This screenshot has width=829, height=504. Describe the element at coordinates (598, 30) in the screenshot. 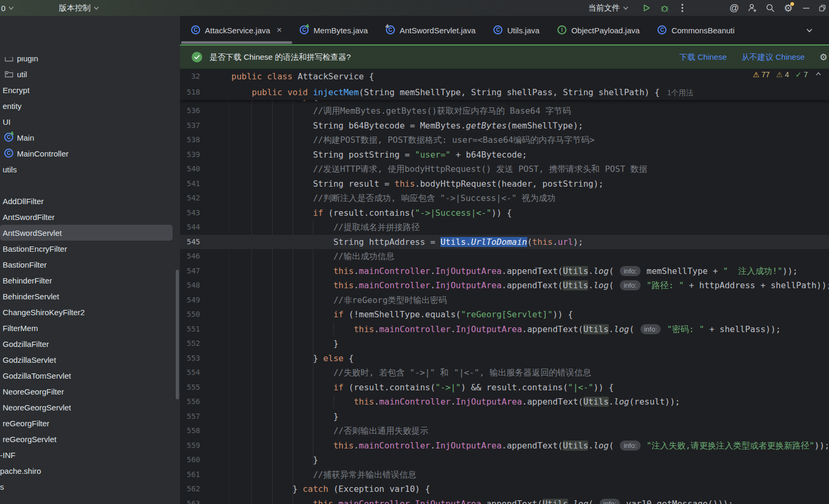

I see `editor-tab: IObjectPayload.java` at that location.